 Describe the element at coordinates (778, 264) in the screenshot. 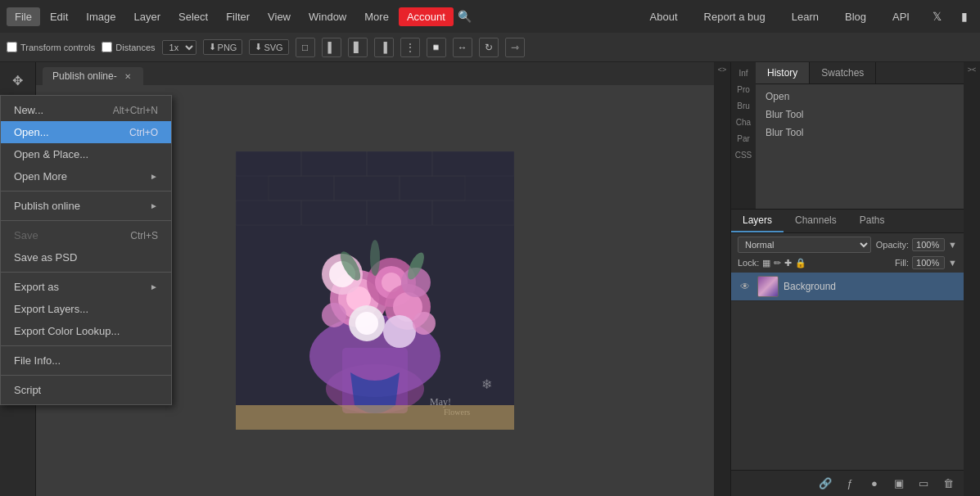

I see `lock-pixels-icon: ✏` at that location.